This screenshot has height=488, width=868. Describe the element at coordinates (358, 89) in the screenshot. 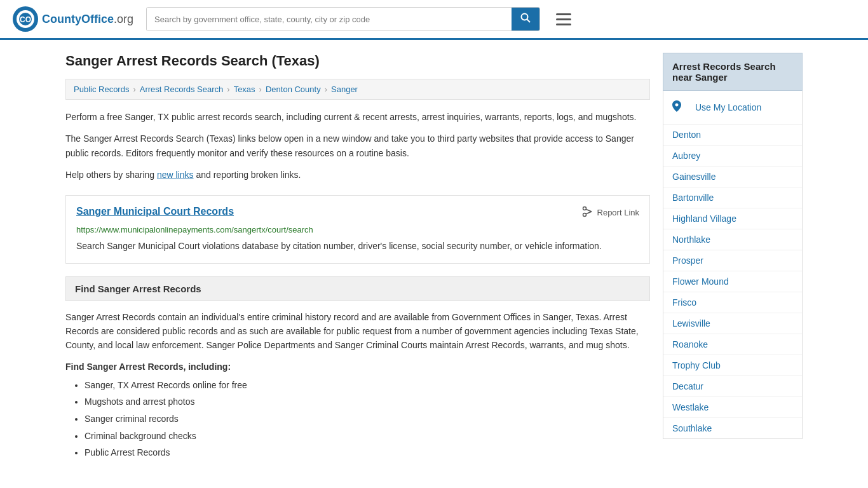

I see `breadcrumb: Public Records › Arrest Records Search ›…` at that location.